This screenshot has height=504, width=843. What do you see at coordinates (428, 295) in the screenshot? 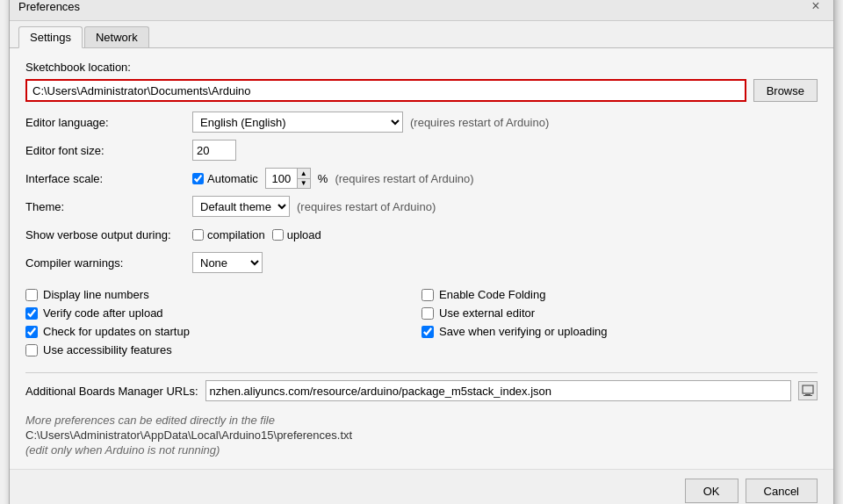
I see `enable-code-folding-checkbox` at bounding box center [428, 295].